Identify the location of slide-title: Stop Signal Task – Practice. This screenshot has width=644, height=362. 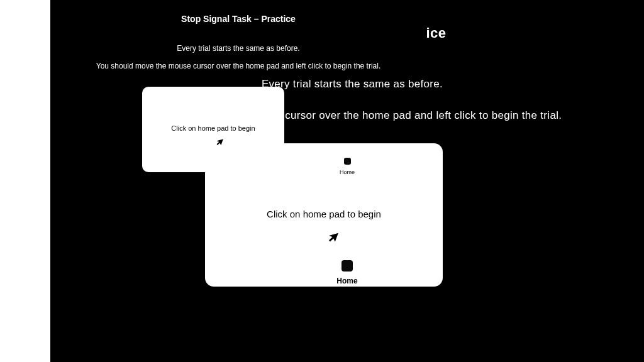
(238, 19).